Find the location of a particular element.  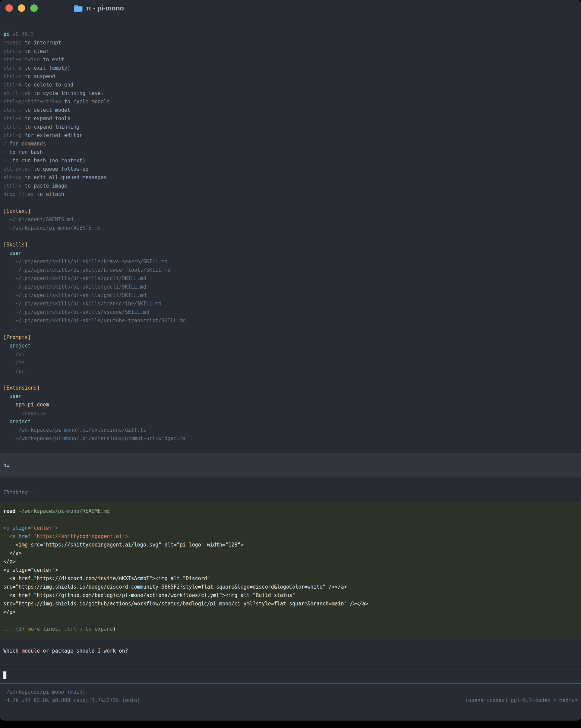

shortcut-help-line: ctrl+z to suspend is located at coordinates (290, 76).